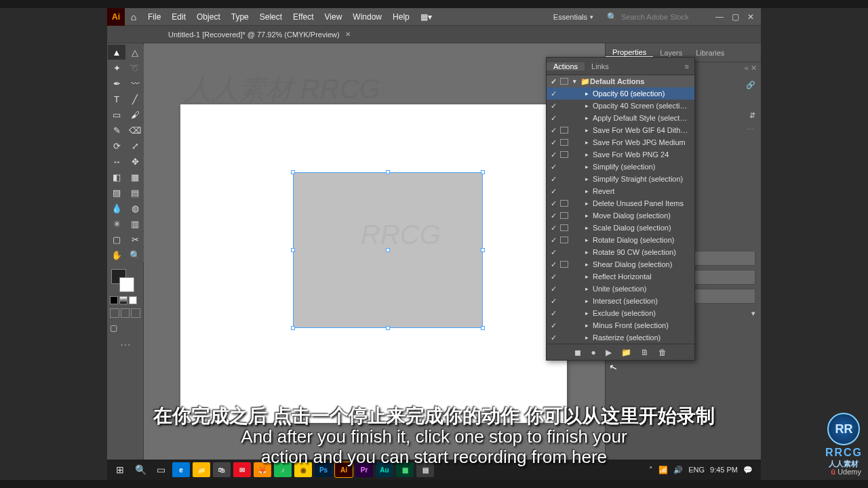 This screenshot has height=488, width=868. I want to click on action-item: ✓▸Rotate Dialog (selection), so click(620, 240).